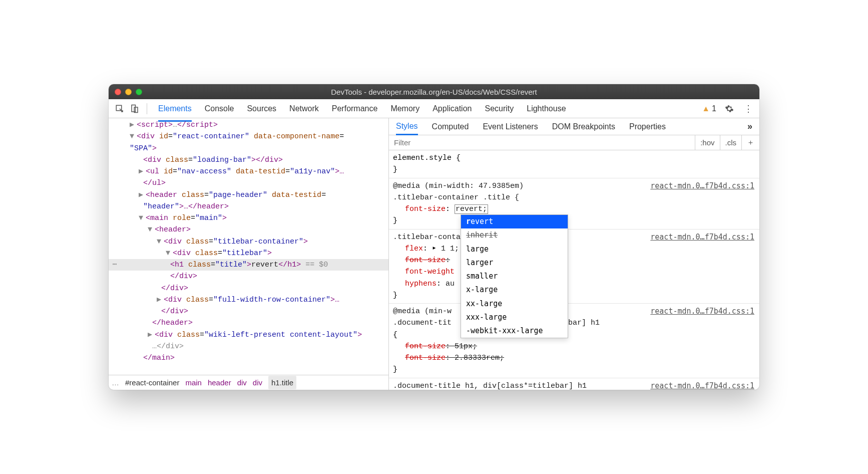  What do you see at coordinates (304, 109) in the screenshot?
I see `tab-network: Network` at bounding box center [304, 109].